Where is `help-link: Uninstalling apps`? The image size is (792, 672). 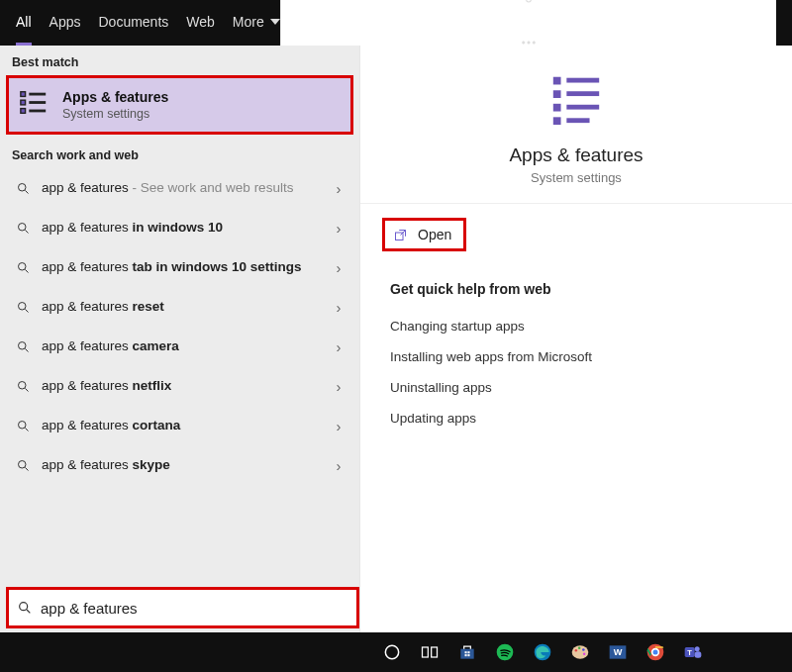
help-link: Uninstalling apps is located at coordinates (576, 388).